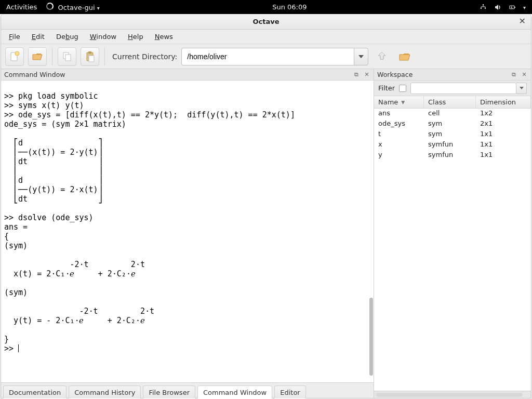  What do you see at coordinates (35, 75) in the screenshot?
I see `command-window-title: Command Window` at bounding box center [35, 75].